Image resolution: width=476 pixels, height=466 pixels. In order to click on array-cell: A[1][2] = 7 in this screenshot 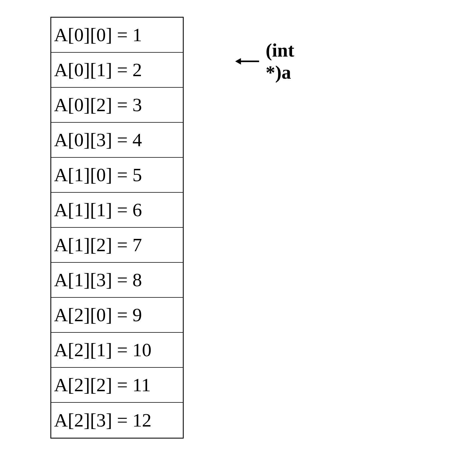, I will do `click(117, 245)`.